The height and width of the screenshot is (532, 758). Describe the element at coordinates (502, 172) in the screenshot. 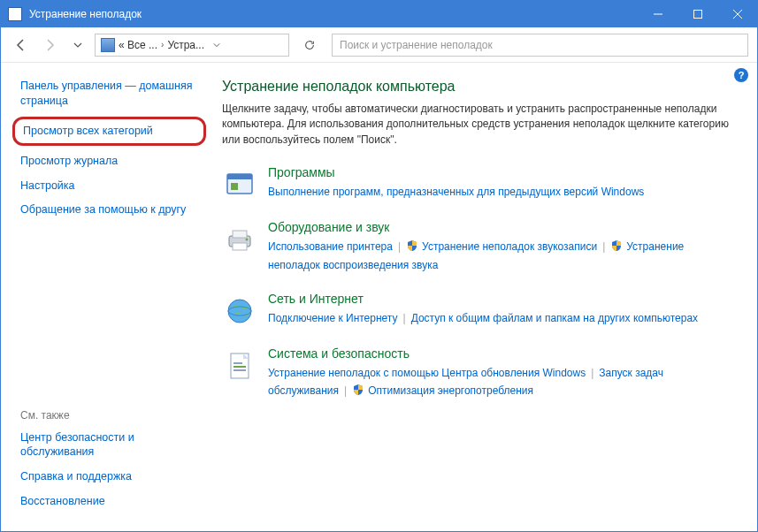

I see `category-title: Программы` at that location.